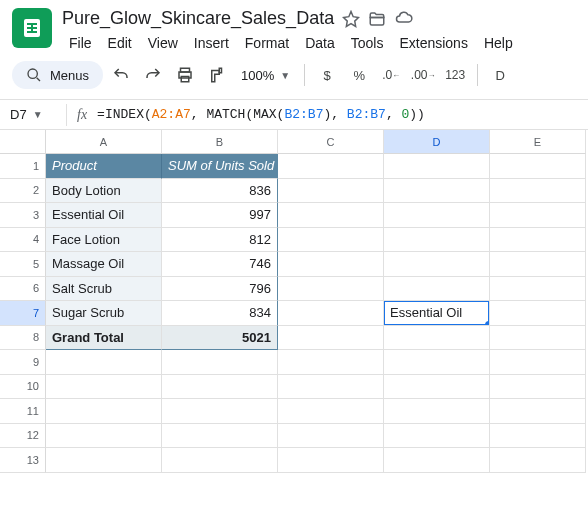  What do you see at coordinates (23, 460) in the screenshot?
I see `row-header: 13` at bounding box center [23, 460].